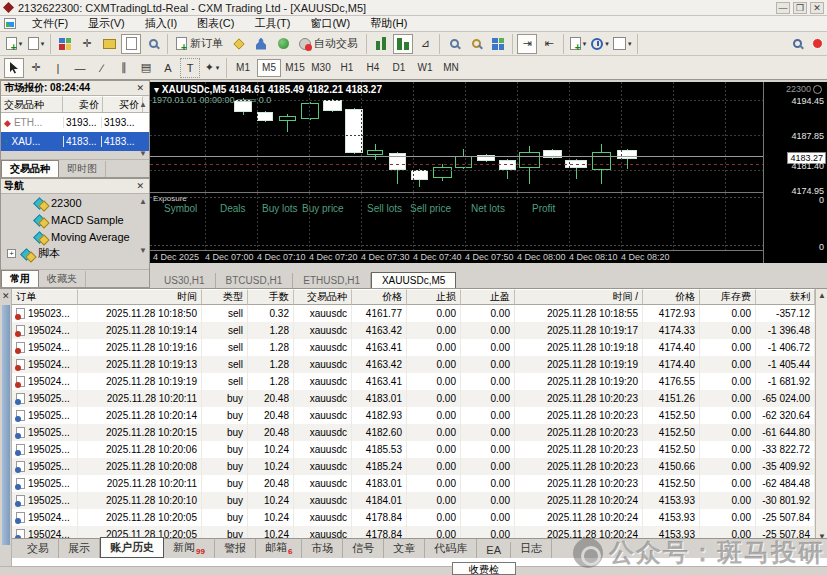 Image resolution: width=827 pixels, height=575 pixels. What do you see at coordinates (498, 44) in the screenshot?
I see `tile-windows-button` at bounding box center [498, 44].